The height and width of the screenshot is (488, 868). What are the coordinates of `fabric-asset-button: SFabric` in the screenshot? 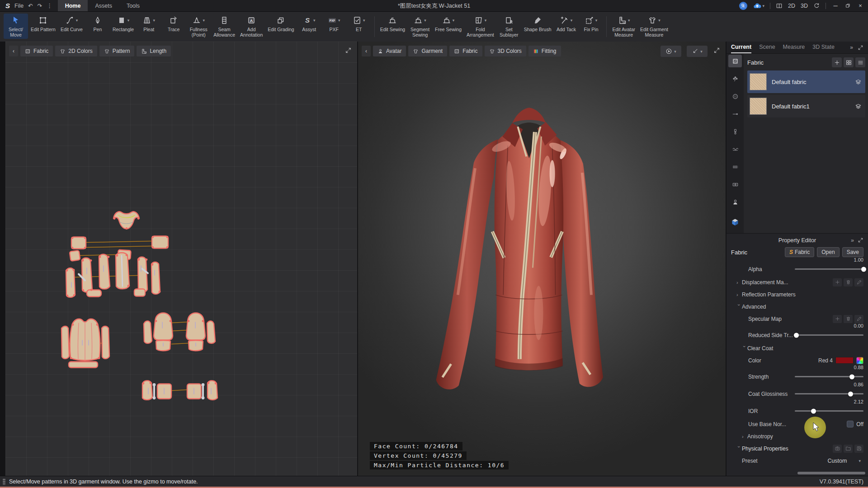 It's located at (799, 252).